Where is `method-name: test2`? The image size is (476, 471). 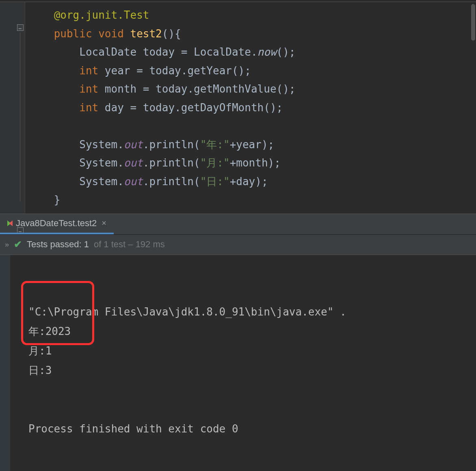 method-name: test2 is located at coordinates (146, 34).